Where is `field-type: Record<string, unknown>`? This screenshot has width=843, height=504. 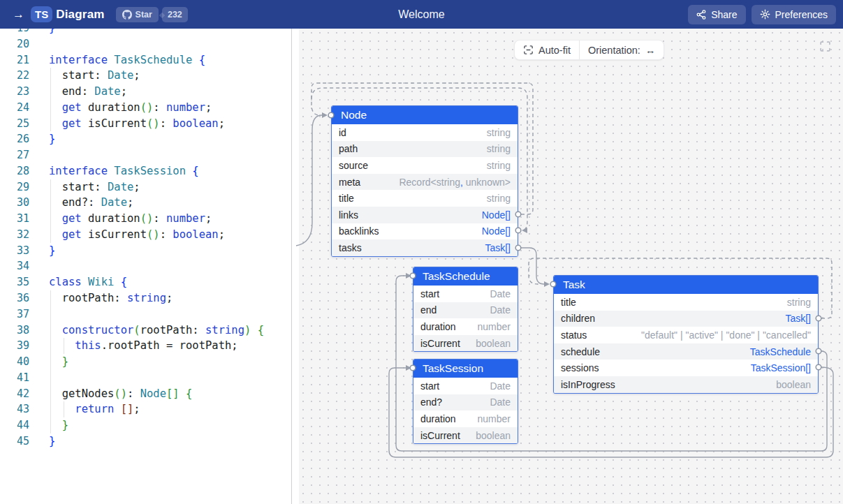 field-type: Record<string, unknown> is located at coordinates (455, 182).